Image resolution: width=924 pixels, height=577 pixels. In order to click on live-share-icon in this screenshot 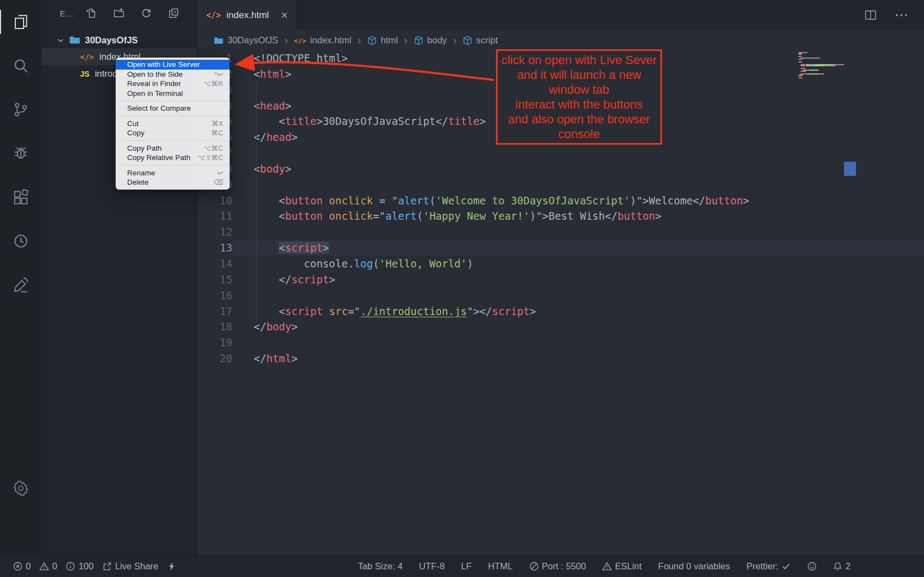, I will do `click(107, 567)`.